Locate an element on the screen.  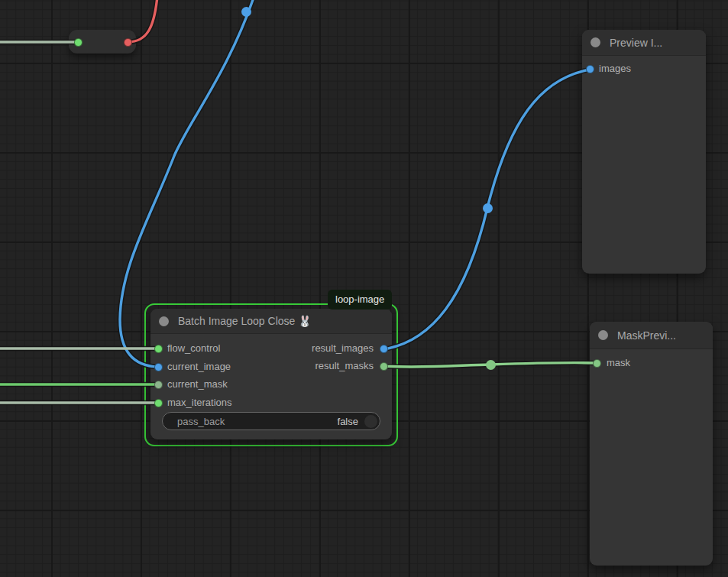
node-title: MaskPrevi... is located at coordinates (646, 336).